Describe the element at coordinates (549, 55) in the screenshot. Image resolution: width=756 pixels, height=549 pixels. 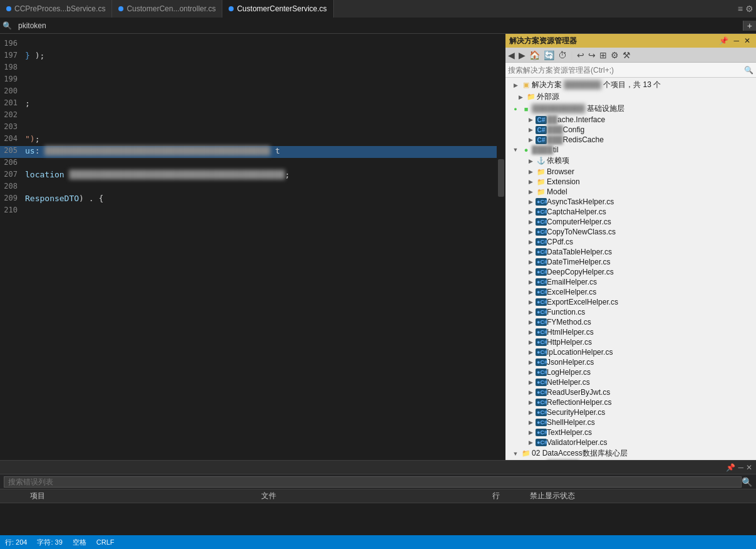
I see `se-sync-button: 🔄` at that location.